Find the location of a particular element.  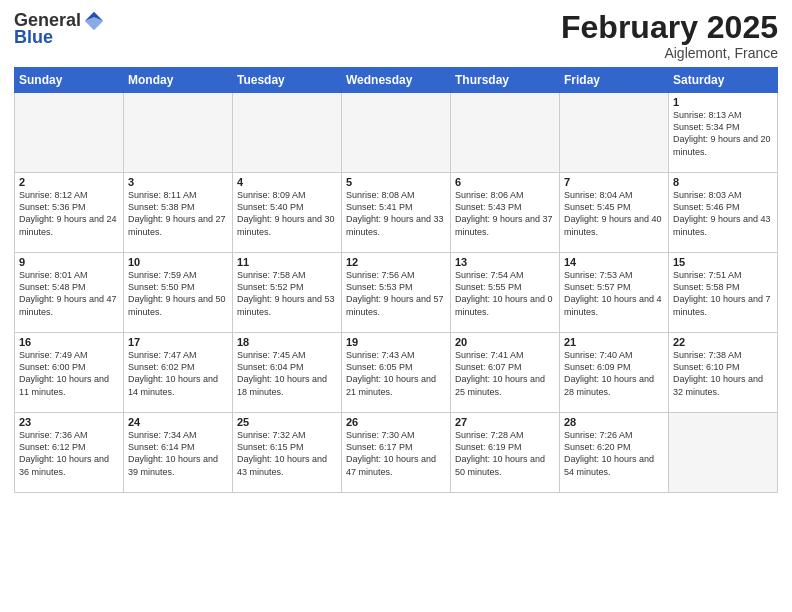

table-row: 23Sunrise: 7:36 AM Sunset: 6:12 PM Dayli… is located at coordinates (70, 453).